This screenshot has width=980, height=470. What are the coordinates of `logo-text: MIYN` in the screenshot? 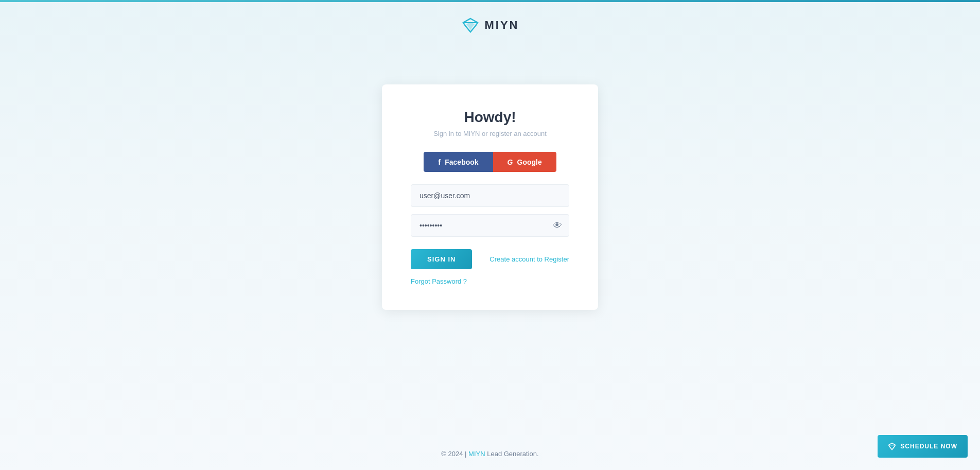 It's located at (502, 25).